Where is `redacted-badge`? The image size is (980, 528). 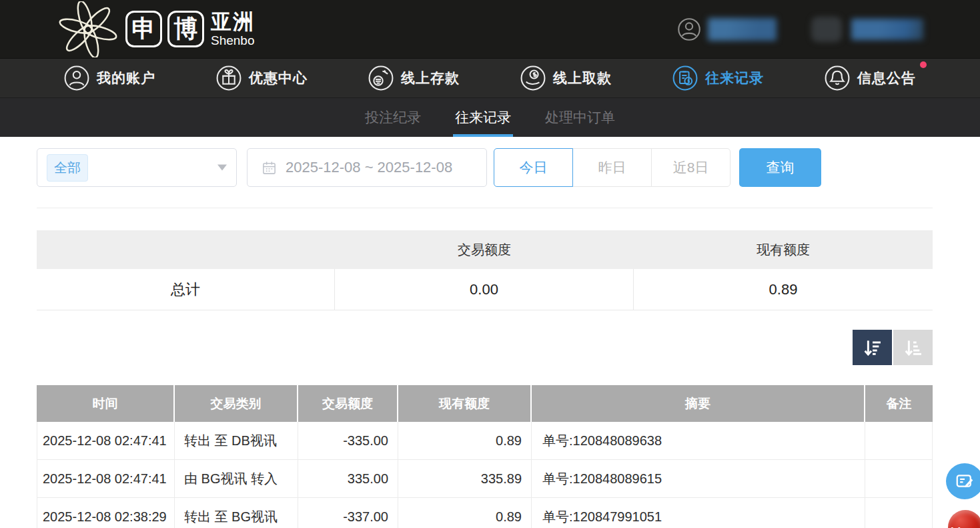 redacted-badge is located at coordinates (827, 29).